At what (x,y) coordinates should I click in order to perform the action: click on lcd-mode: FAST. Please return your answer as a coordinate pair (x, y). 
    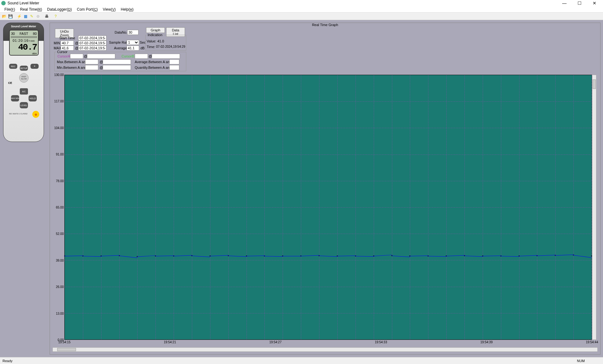
    Looking at the image, I should click on (24, 34).